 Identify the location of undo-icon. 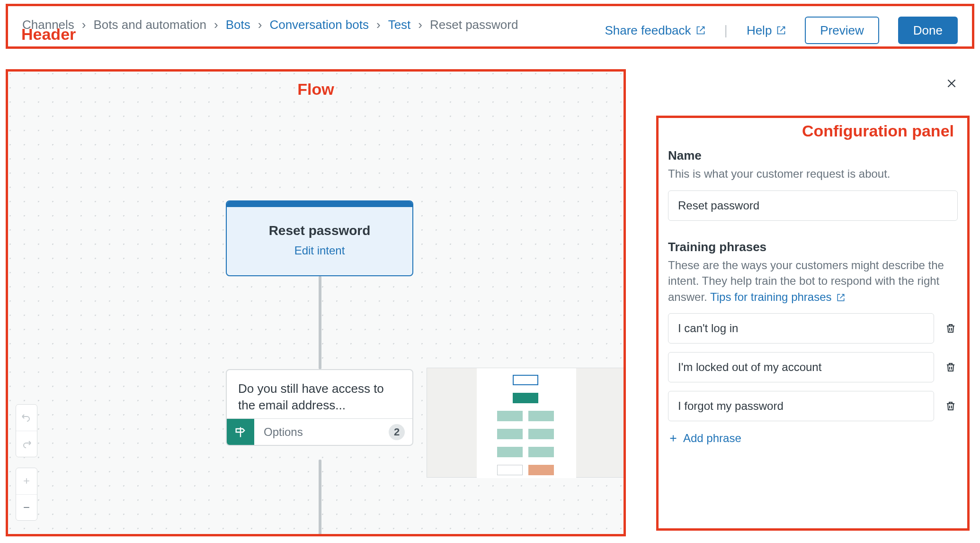
(27, 417).